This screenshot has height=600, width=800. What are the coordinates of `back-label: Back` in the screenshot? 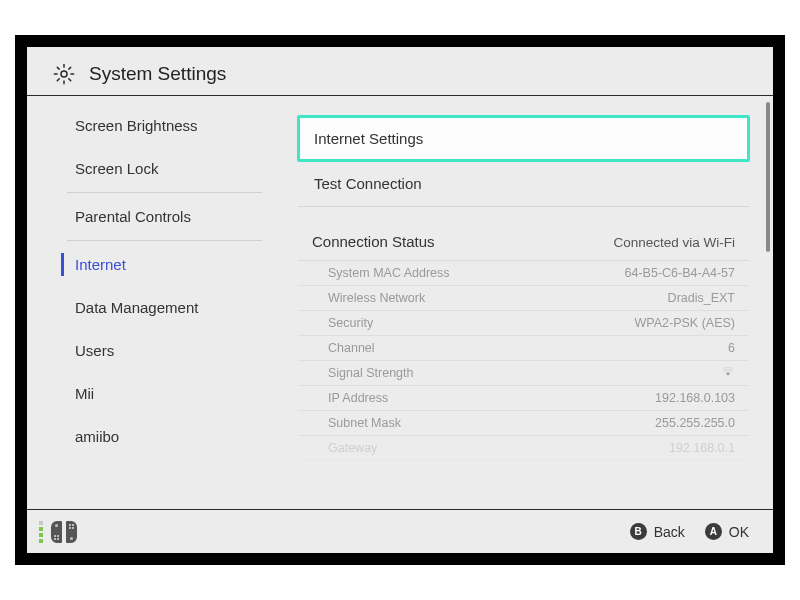 It's located at (670, 532).